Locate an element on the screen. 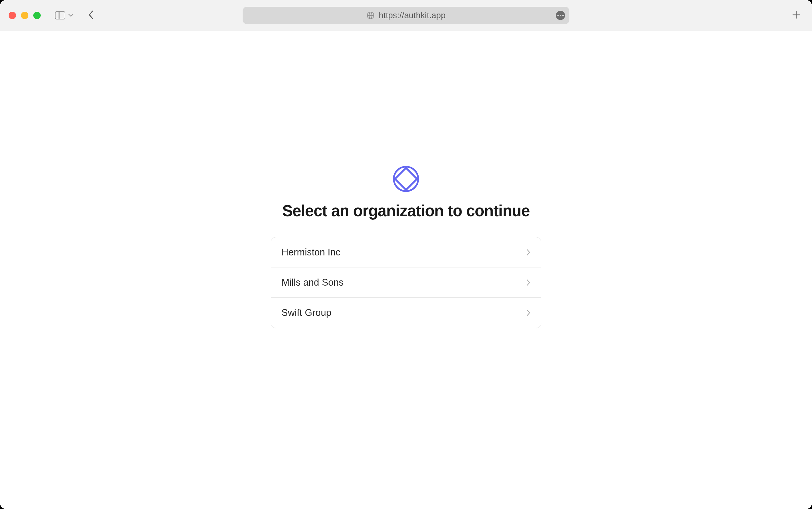  organization-name: Hermiston Inc is located at coordinates (311, 252).